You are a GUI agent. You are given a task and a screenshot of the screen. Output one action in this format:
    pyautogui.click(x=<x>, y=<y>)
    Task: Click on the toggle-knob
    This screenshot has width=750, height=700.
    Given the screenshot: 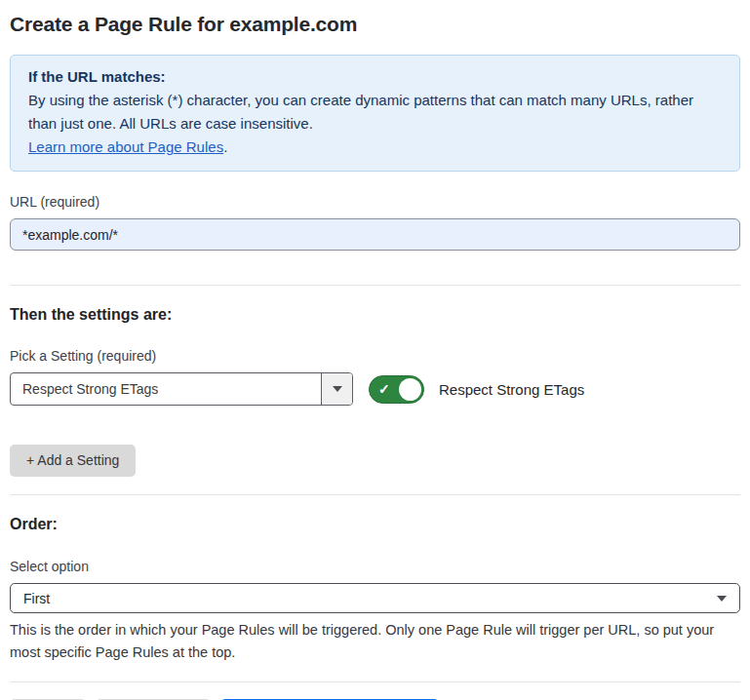 What is the action you would take?
    pyautogui.click(x=410, y=390)
    